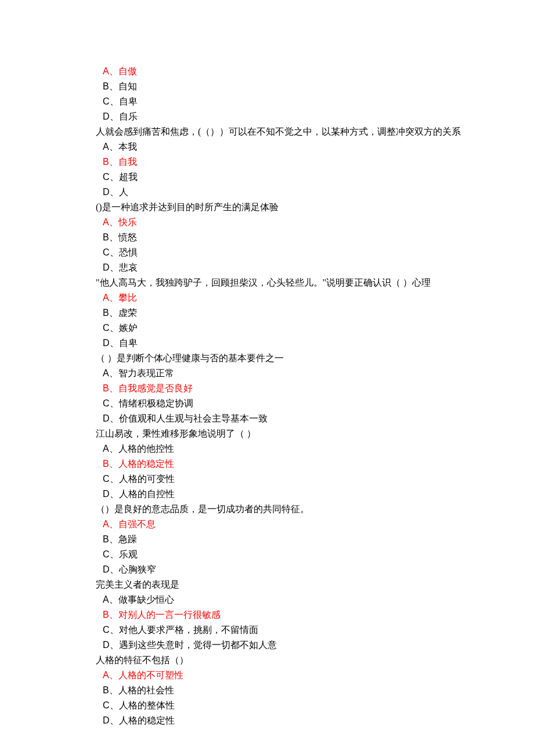  I want to click on option-b: B、自知, so click(297, 87).